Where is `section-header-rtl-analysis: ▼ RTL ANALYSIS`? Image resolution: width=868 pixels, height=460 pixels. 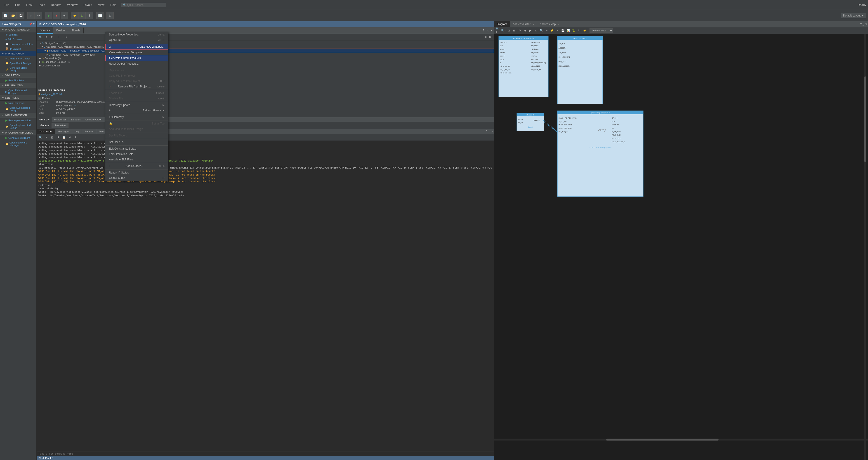
section-header-rtl-analysis: ▼ RTL ANALYSIS is located at coordinates (18, 86).